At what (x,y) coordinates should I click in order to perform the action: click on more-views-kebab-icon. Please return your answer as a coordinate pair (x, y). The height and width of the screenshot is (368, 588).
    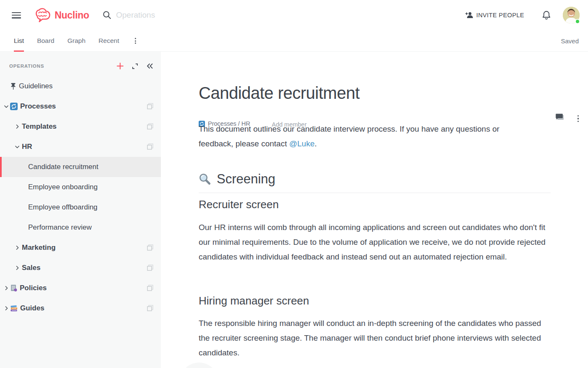
    Looking at the image, I should click on (135, 41).